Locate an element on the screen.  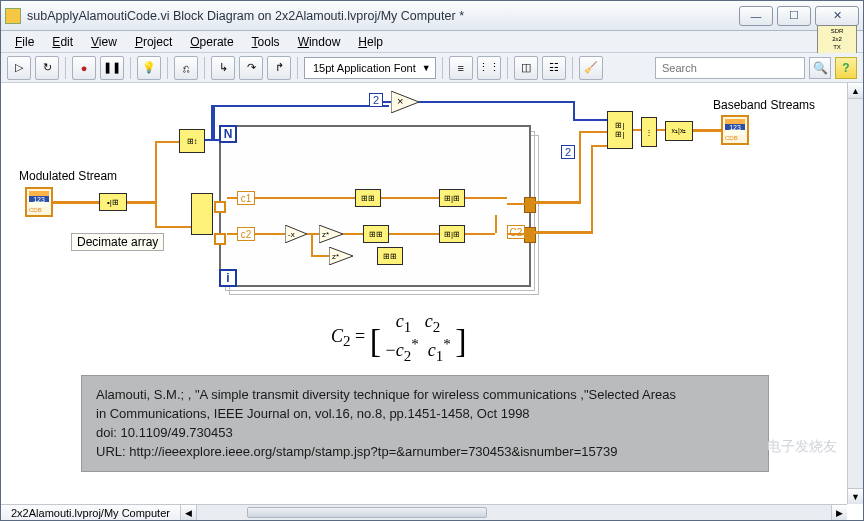
pause-icon: ❚❚ is located at coordinates (112, 68).